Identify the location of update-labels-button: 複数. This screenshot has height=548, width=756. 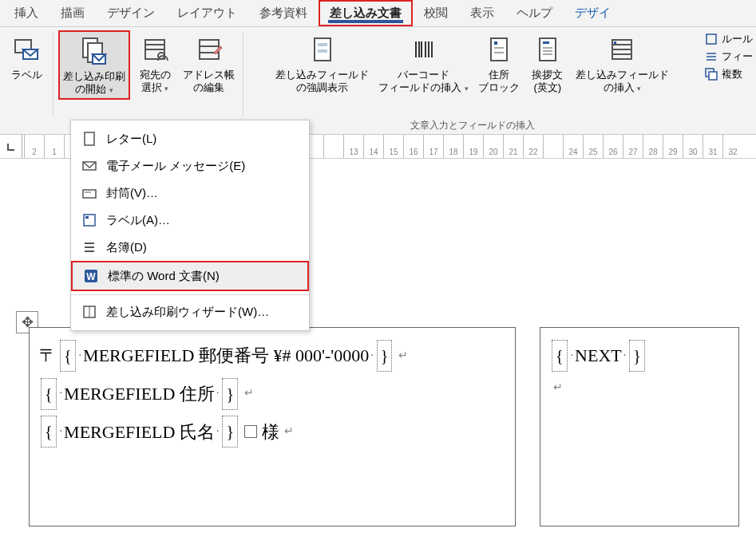
(728, 74).